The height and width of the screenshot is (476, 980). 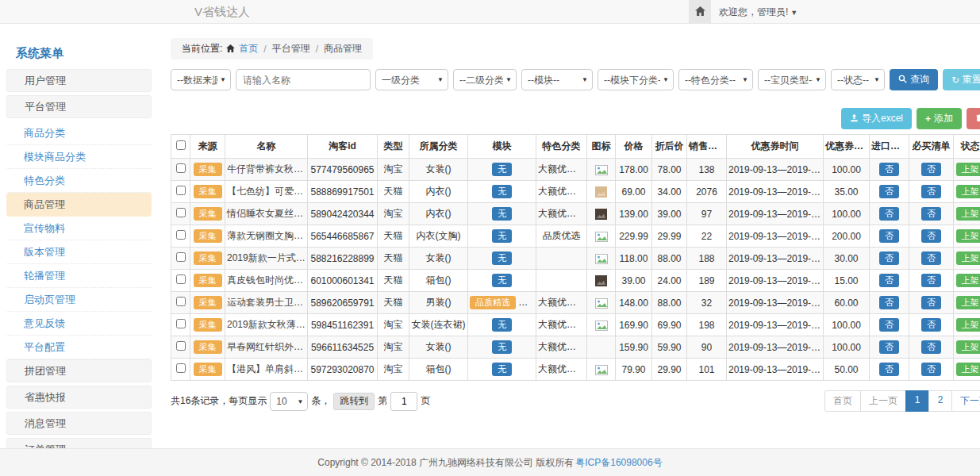 I want to click on page-button: 下一页, so click(x=966, y=401).